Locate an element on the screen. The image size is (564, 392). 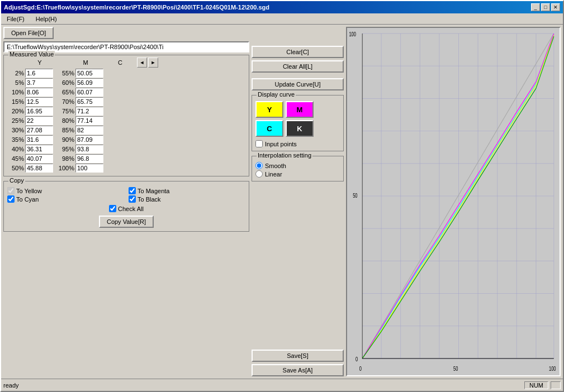
curve-y-button: Y is located at coordinates (269, 109).